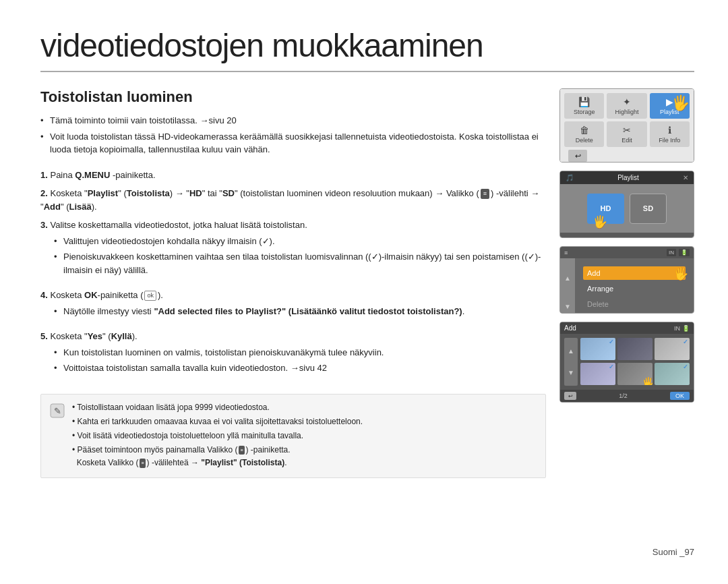 This screenshot has height=584, width=728. Describe the element at coordinates (293, 225) in the screenshot. I see `step-3: 3. Valitse koskettamalla videotiedostot,…` at that location.